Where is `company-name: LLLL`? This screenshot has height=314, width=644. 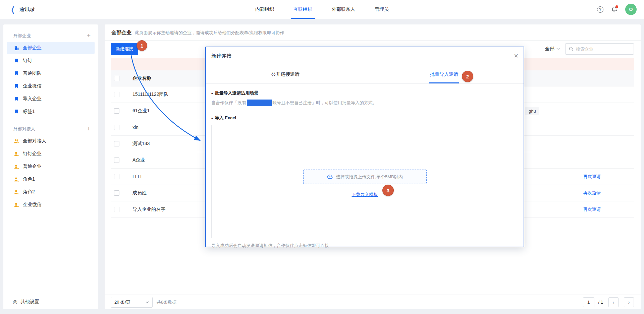 company-name: LLLL is located at coordinates (138, 177).